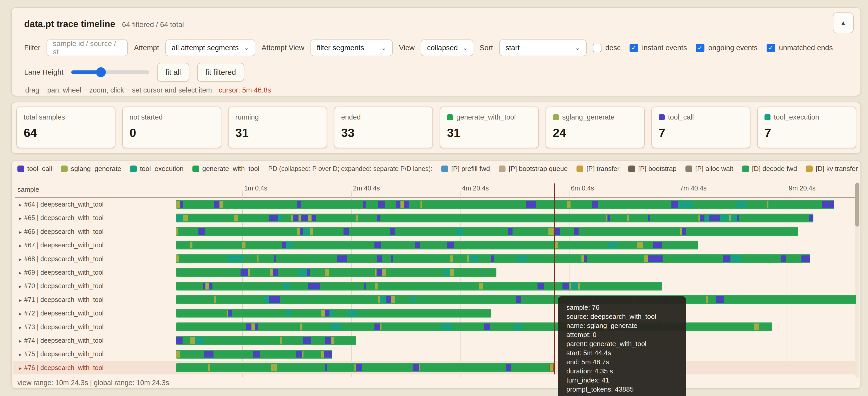  I want to click on checkbox-item-instant-events: ✓instant events, so click(658, 48).